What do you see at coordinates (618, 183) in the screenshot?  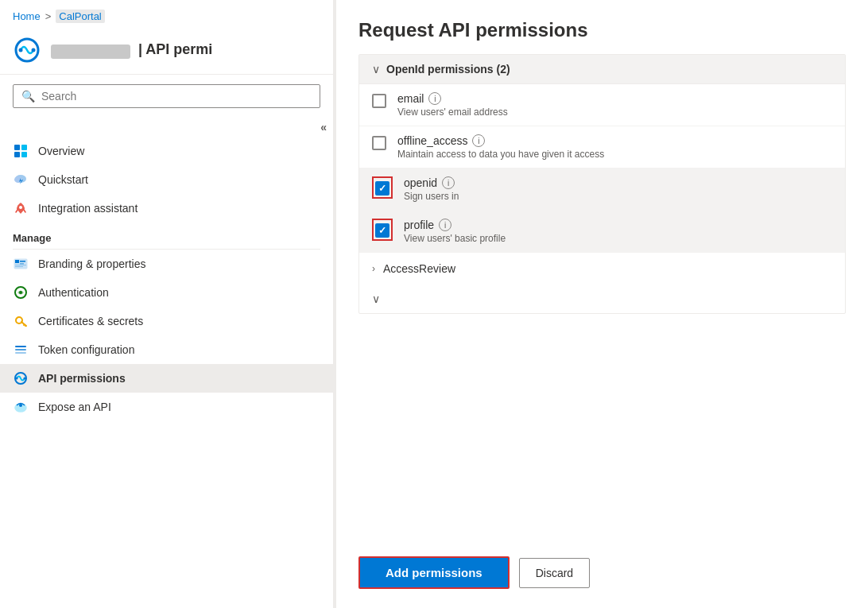 I see `openid-perm-name: openid i` at bounding box center [618, 183].